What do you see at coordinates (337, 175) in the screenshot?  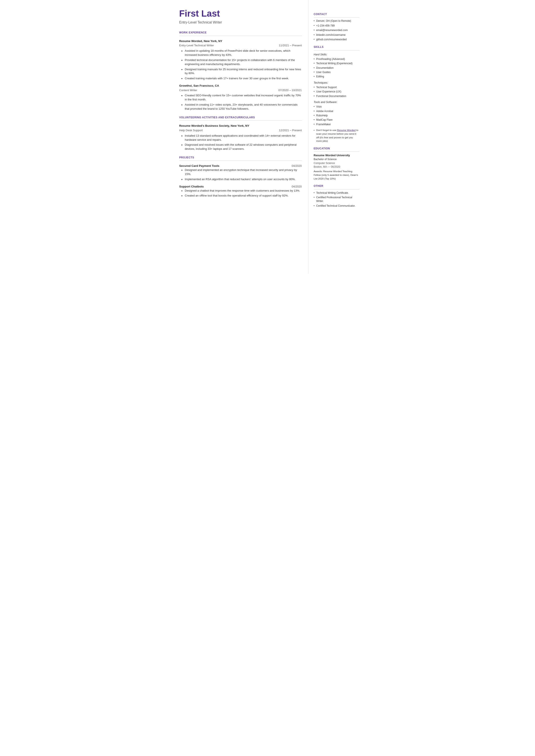 I see `edu-awards: Awards: Resume Worded Teaching Fellow (o…` at bounding box center [337, 175].